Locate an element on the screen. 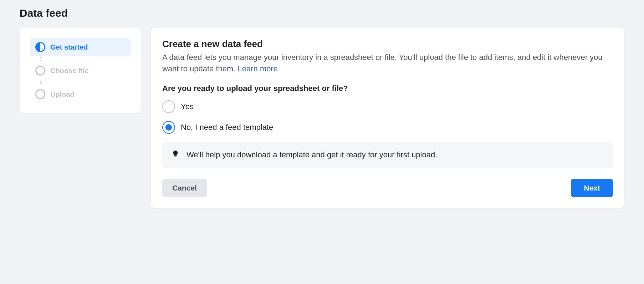  info-text: We'll help you download a template and g… is located at coordinates (312, 155).